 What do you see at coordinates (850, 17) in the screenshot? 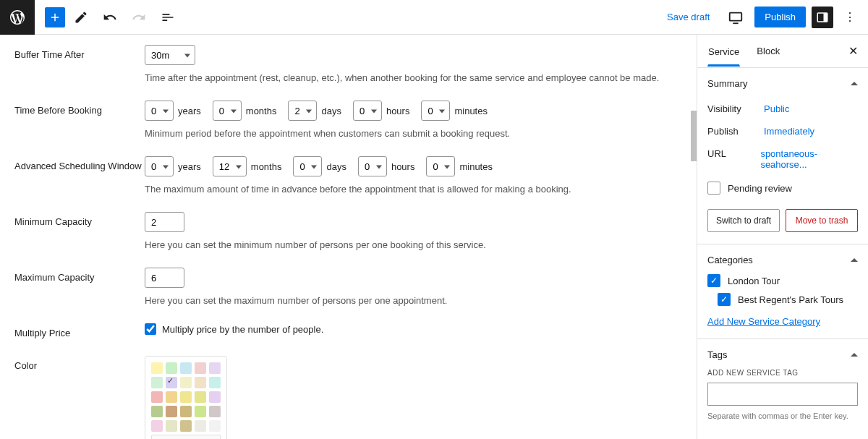
I see `options-menu-button: ⋮` at bounding box center [850, 17].